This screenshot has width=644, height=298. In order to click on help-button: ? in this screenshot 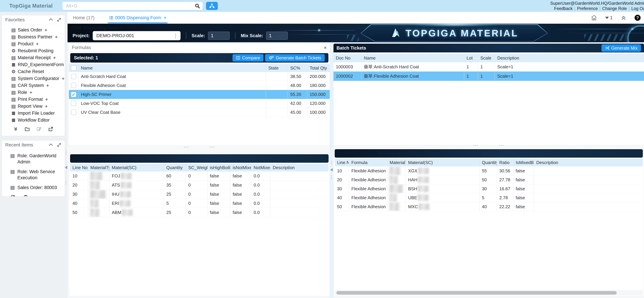, I will do `click(638, 18)`.